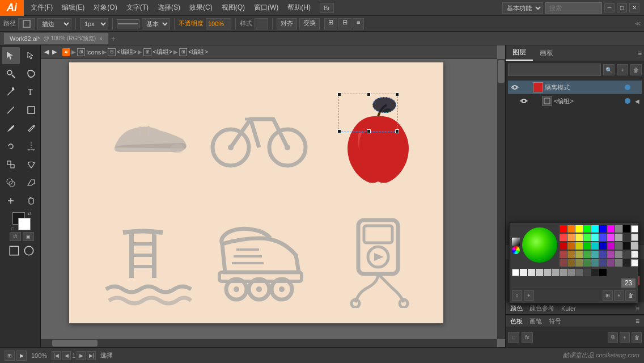 The width and height of the screenshot is (644, 363). Describe the element at coordinates (46, 52) in the screenshot. I see `breadcrumb-prev: ◀` at that location.